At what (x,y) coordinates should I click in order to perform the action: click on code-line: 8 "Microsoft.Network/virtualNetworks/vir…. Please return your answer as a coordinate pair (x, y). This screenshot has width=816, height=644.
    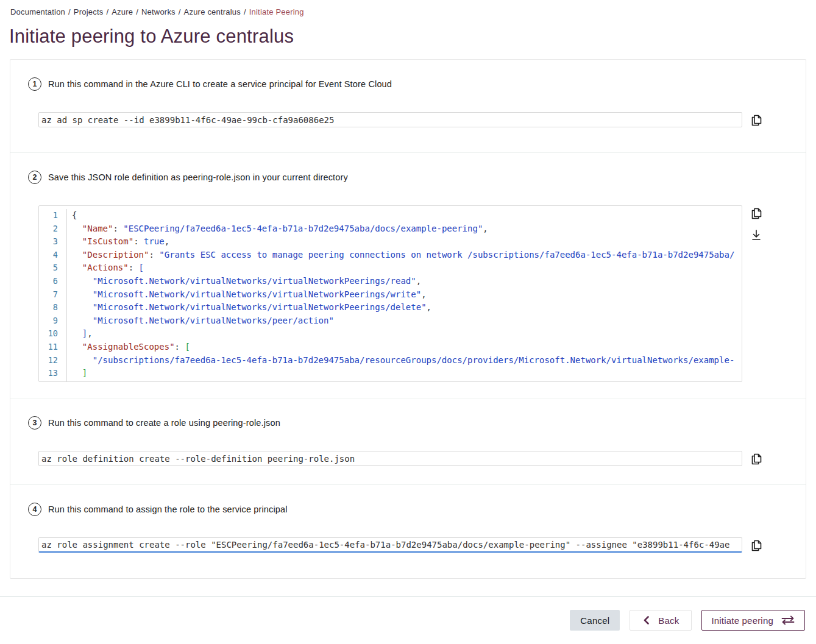
    Looking at the image, I should click on (390, 308).